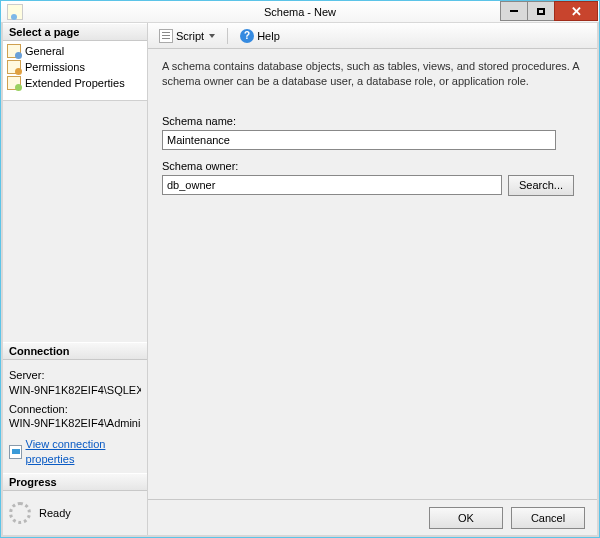  What do you see at coordinates (260, 36) in the screenshot?
I see `help-button: ? Help` at bounding box center [260, 36].